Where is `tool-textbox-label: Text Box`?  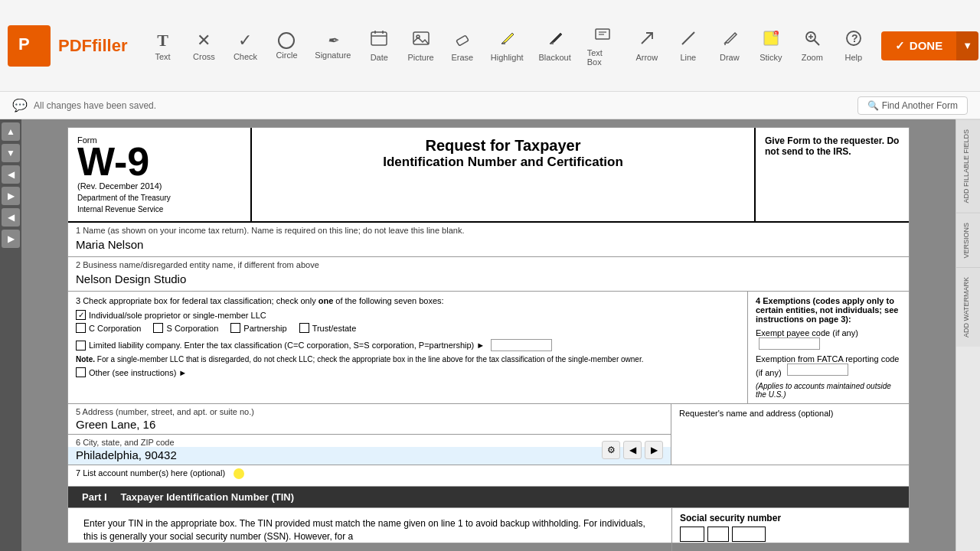 tool-textbox-label: Text Box is located at coordinates (603, 57).